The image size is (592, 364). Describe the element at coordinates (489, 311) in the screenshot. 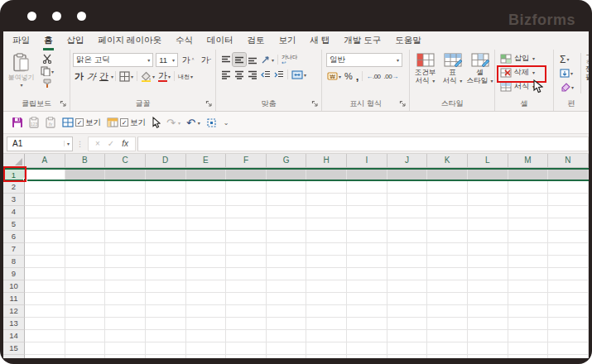

I see `cell-L12` at that location.